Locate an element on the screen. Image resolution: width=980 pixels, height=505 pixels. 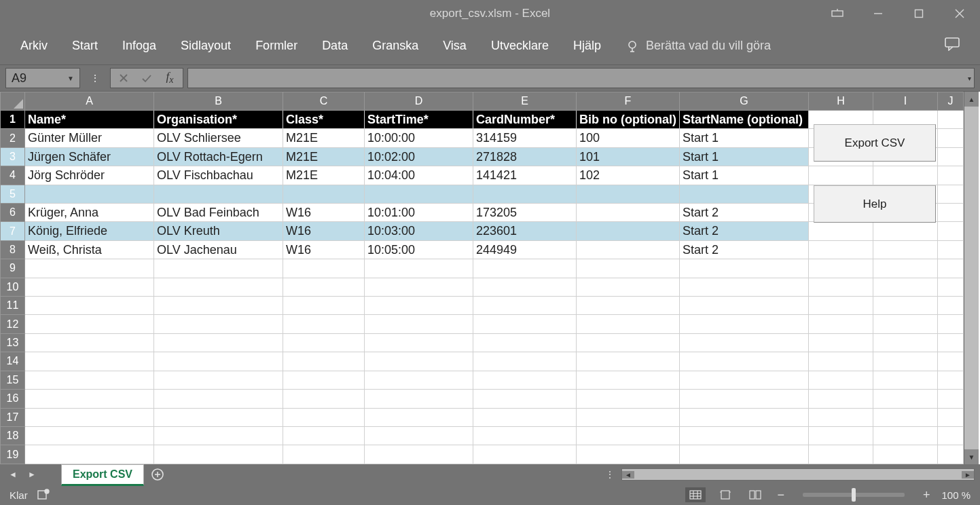
row-header: 9 is located at coordinates (13, 269).